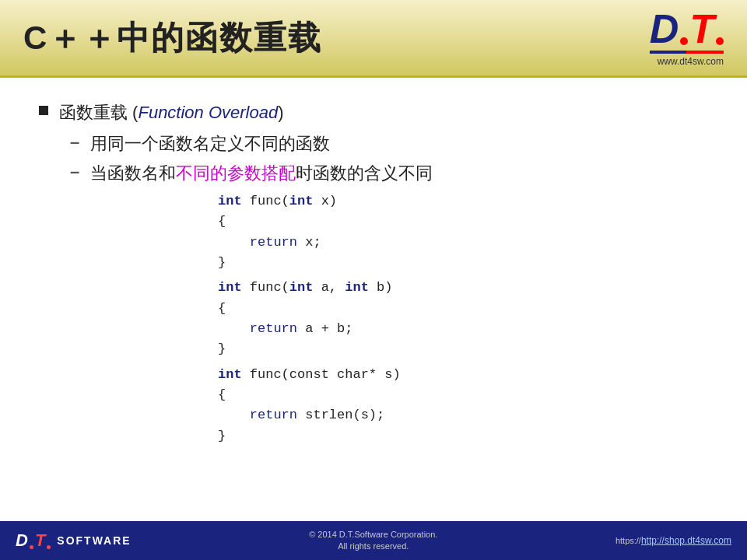  What do you see at coordinates (686, 52) in the screenshot?
I see `logo-bar` at bounding box center [686, 52].